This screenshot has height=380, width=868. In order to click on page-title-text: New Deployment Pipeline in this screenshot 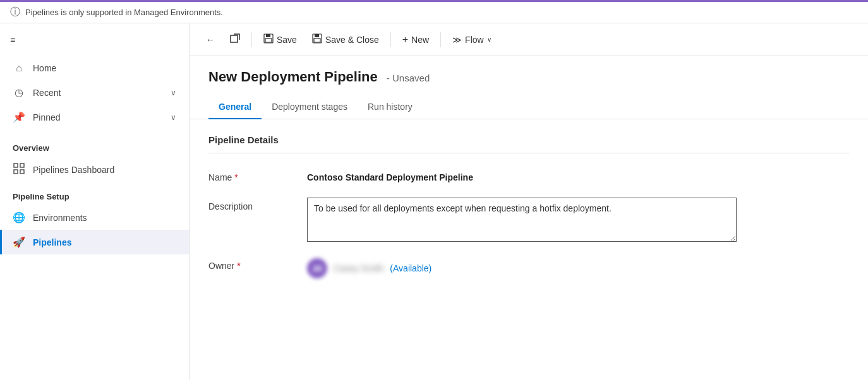, I will do `click(293, 77)`.